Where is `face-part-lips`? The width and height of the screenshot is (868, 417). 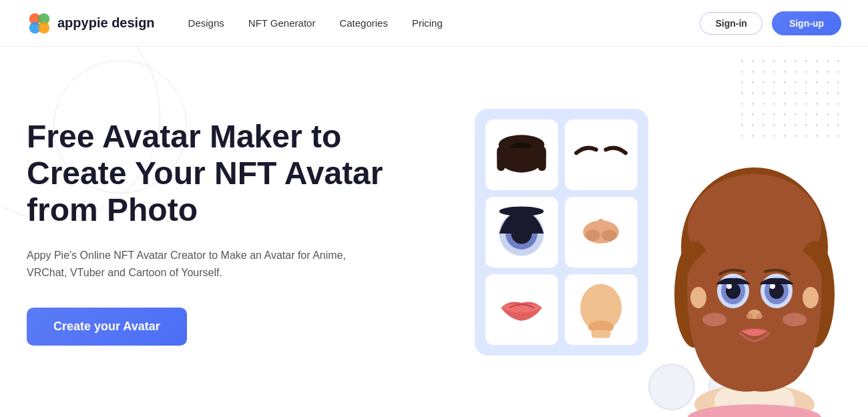
face-part-lips is located at coordinates (522, 310).